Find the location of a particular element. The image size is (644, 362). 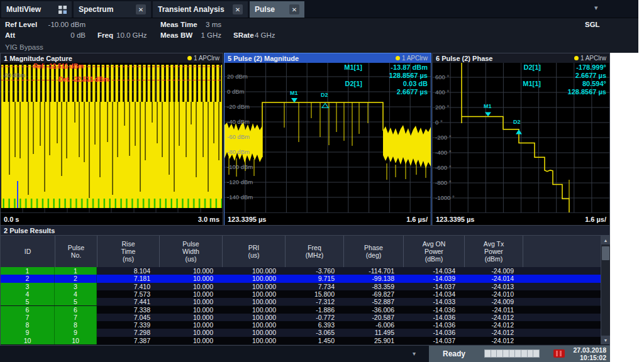

table-row: 997.29810.000100.000-3.06511.495-14.036-… is located at coordinates (301, 332).